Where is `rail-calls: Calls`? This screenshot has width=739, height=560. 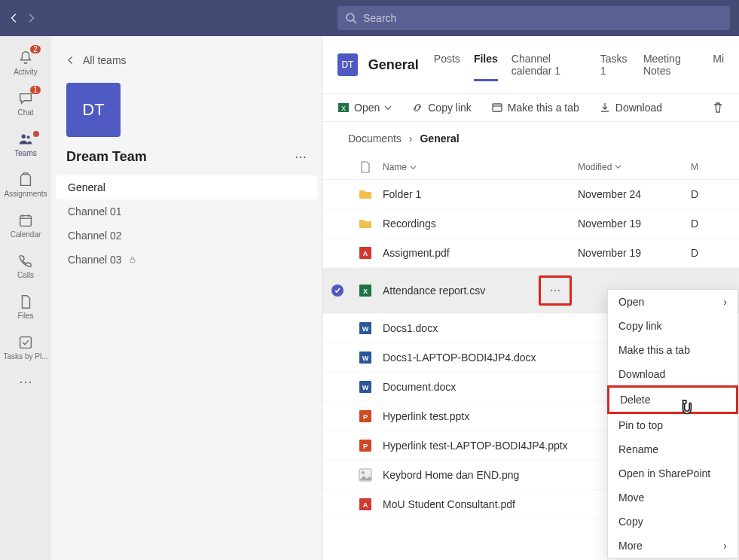
rail-calls: Calls is located at coordinates (26, 266).